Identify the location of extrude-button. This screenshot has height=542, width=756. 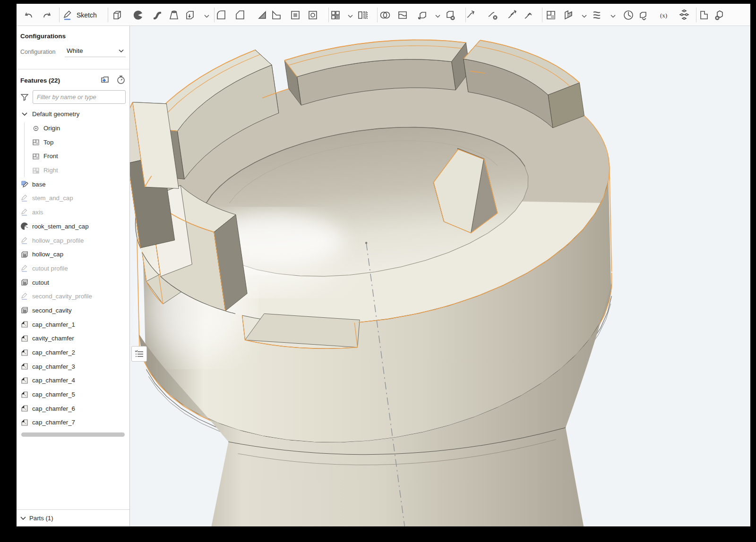
(117, 15).